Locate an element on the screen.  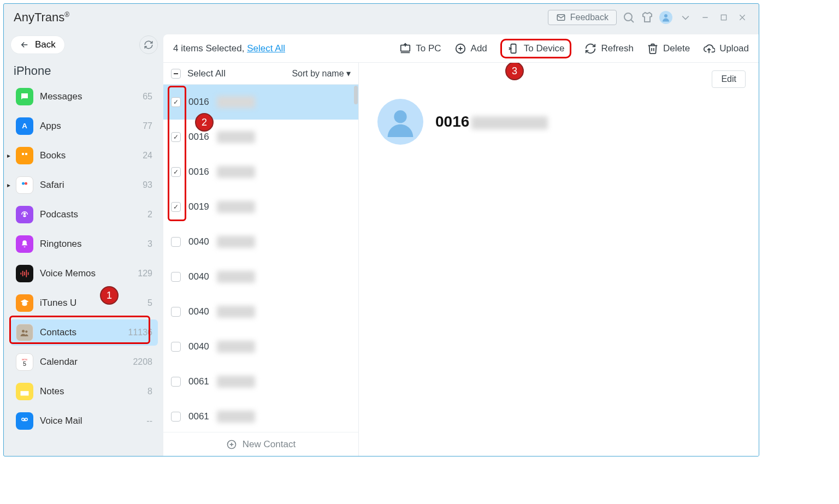
sidebar-item-calendar: MON5Calendar2208 is located at coordinates (84, 362).